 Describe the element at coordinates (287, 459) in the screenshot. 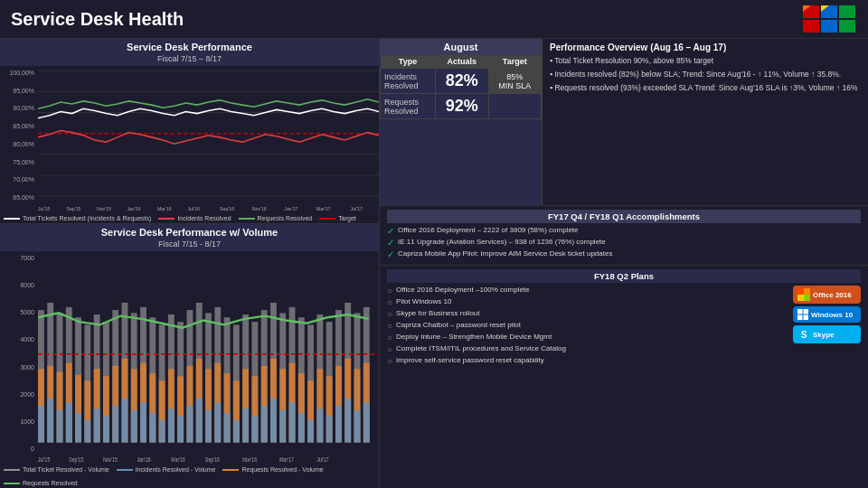

I see `svg-text: Mar'17` at that location.